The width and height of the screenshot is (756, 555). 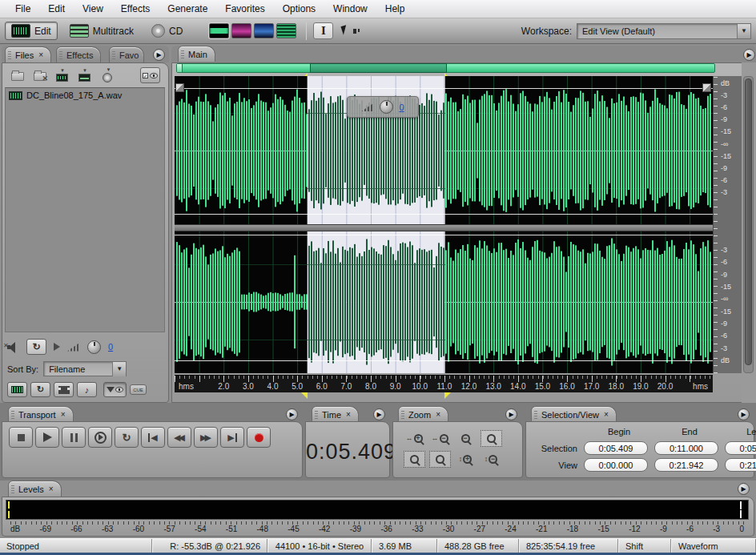 I want to click on show-loop-files-button, so click(x=40, y=389).